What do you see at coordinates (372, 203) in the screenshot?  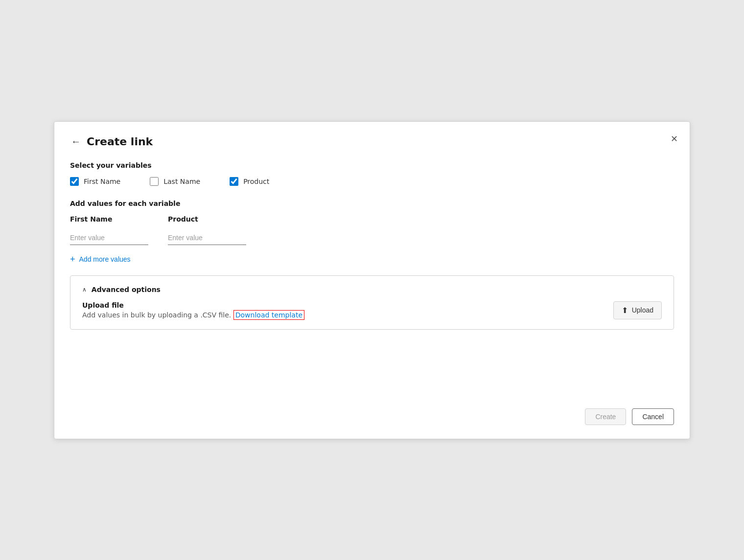 I see `values-section-label: Add values for each variable` at bounding box center [372, 203].